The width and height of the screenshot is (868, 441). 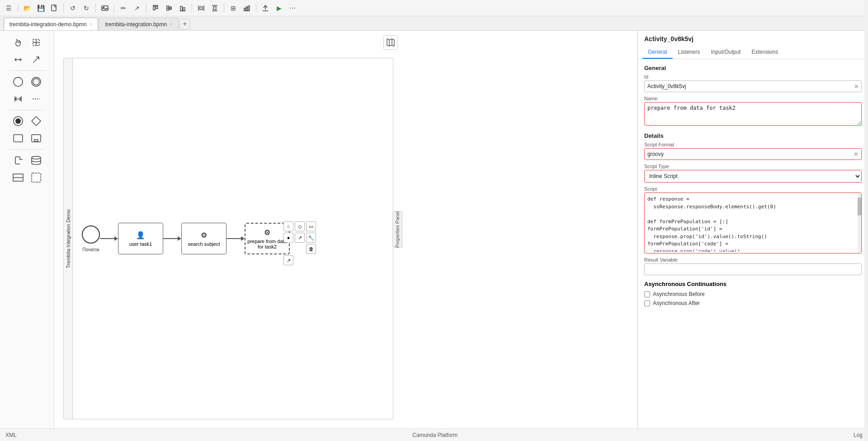 I want to click on id-field-group: Id ✕, so click(x=753, y=83).